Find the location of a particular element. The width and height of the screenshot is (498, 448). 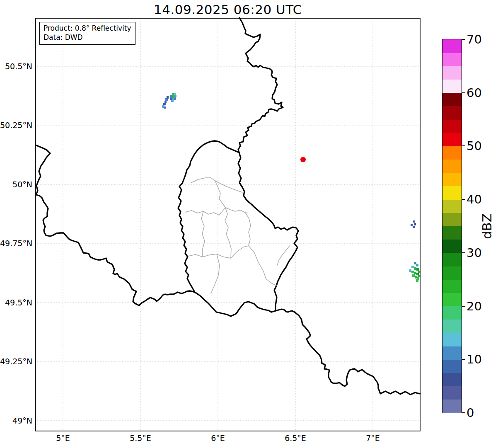

product-info-box: Product: 0.8° Reflectivity Data: DWD is located at coordinates (87, 33).